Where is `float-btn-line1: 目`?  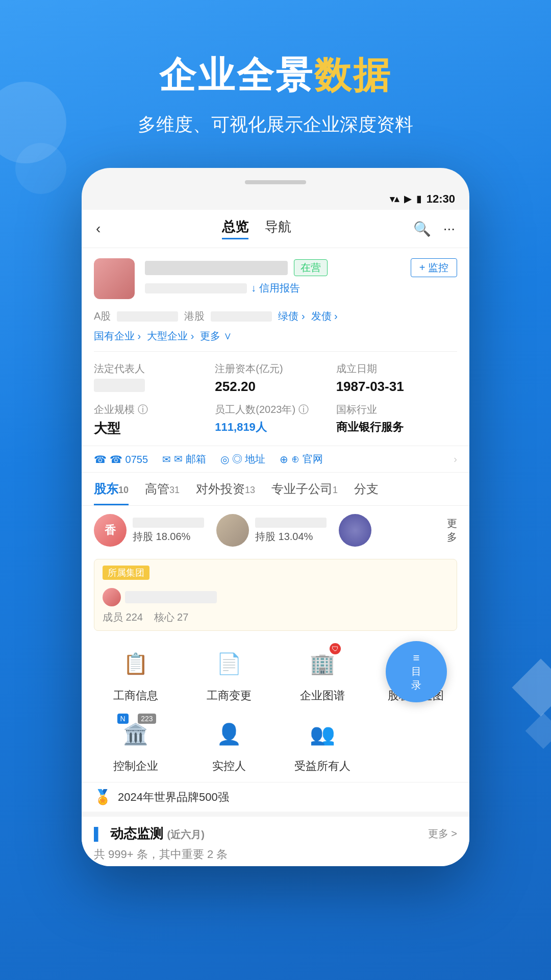
float-btn-line1: 目 is located at coordinates (416, 672).